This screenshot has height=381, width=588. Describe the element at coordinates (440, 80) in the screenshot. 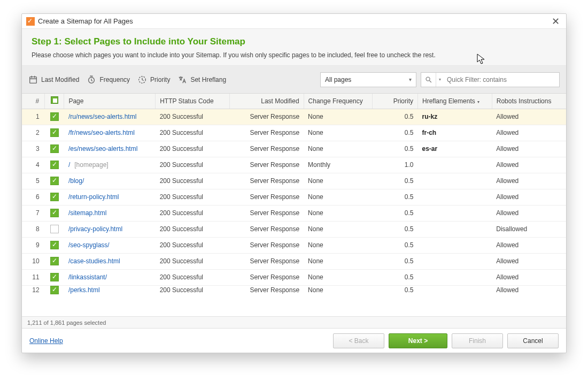

I see `search-dropdown-icon: ▾` at that location.